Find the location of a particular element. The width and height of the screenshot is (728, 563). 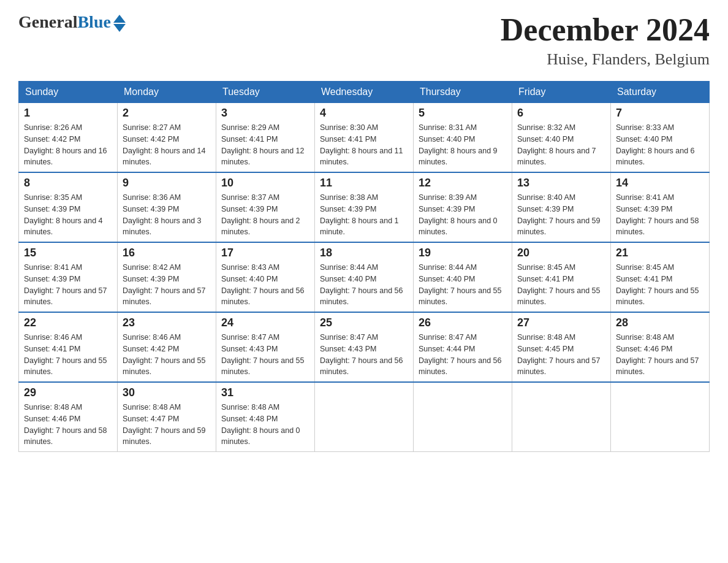

calendar-header-row: SundayMondayTuesdayWednesdayThursdayFrid… is located at coordinates (364, 92).